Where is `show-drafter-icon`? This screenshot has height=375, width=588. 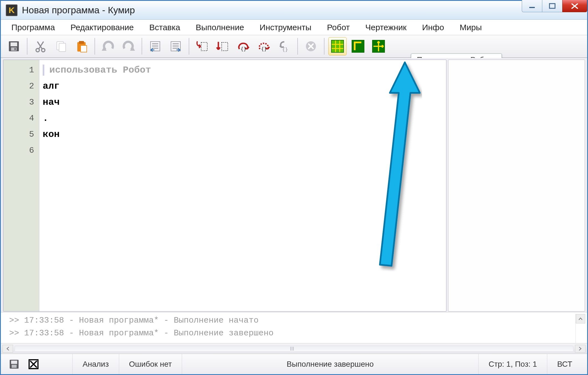 show-drafter-icon is located at coordinates (358, 46).